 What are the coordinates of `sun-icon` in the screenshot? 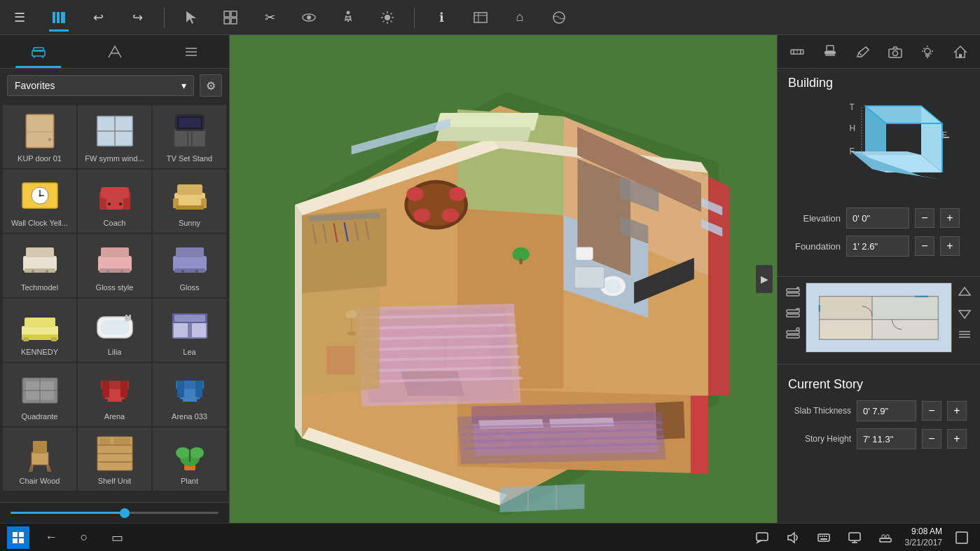 It's located at (387, 18).